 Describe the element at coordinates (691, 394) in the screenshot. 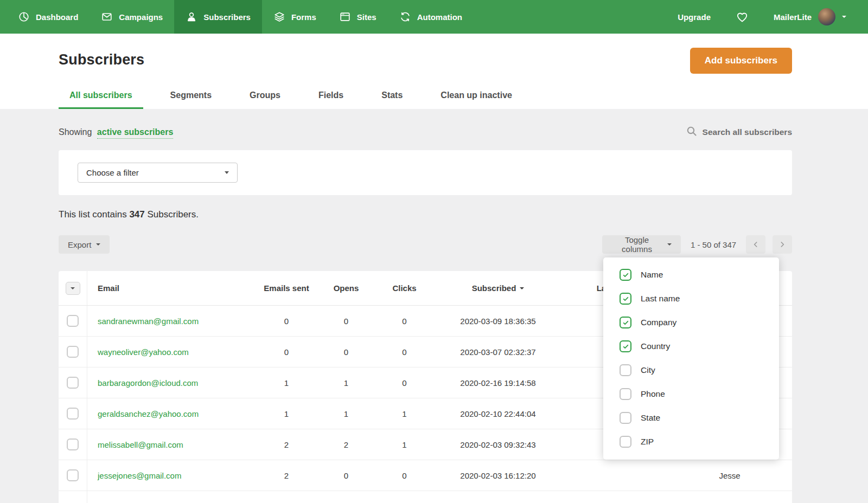

I see `toggle-column-option-phone: Phone` at that location.